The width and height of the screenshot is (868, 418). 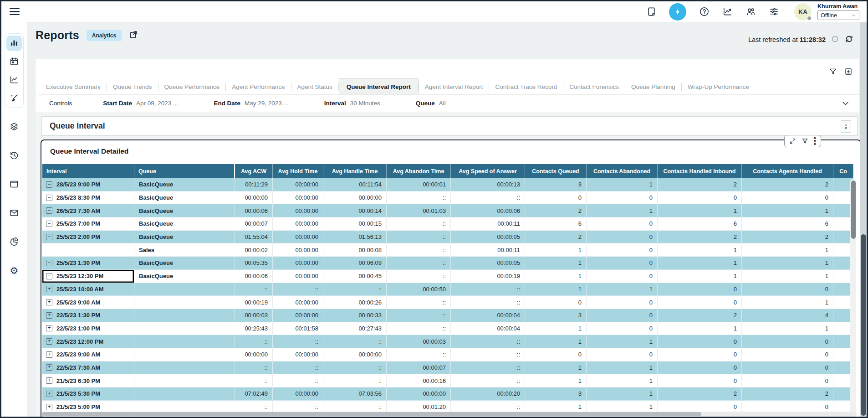 What do you see at coordinates (88, 224) in the screenshot?
I see `interval-cell: −25/5/23 7:00 PM` at bounding box center [88, 224].